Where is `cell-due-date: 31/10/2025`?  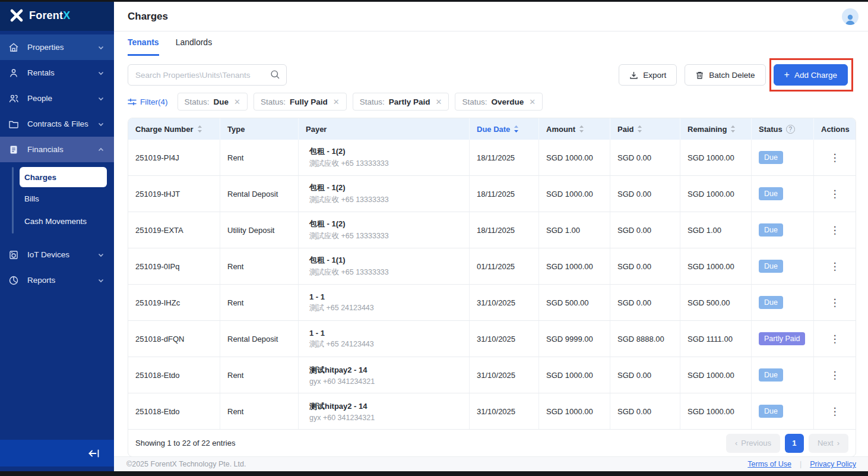 cell-due-date: 31/10/2025 is located at coordinates (505, 302).